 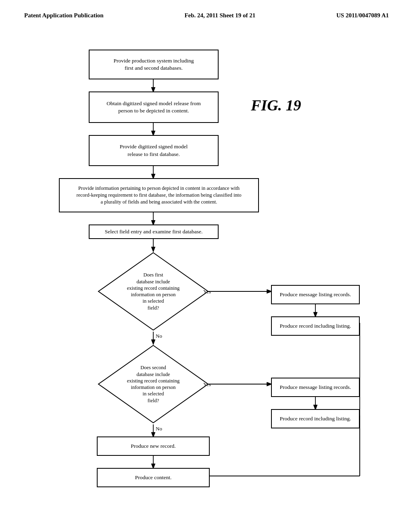 I want to click on no-label-2: No, so click(x=159, y=429).